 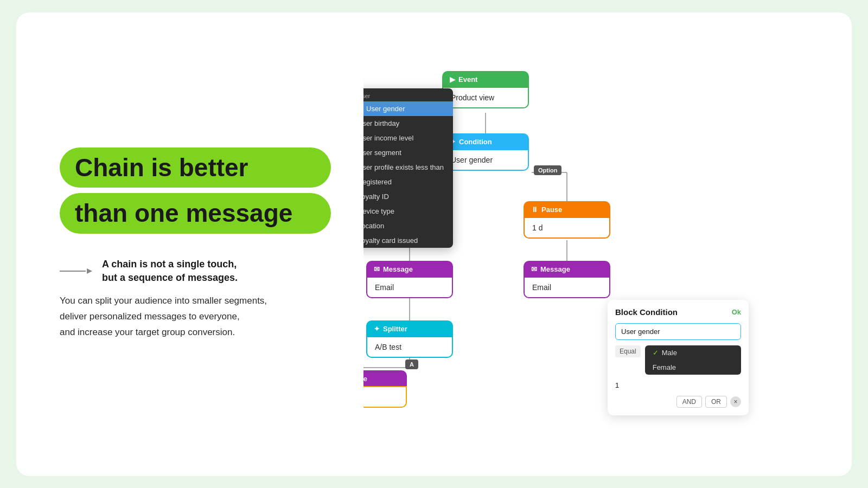 What do you see at coordinates (195, 317) in the screenshot?
I see `body-description: You can split your audience into smaller…` at bounding box center [195, 317].